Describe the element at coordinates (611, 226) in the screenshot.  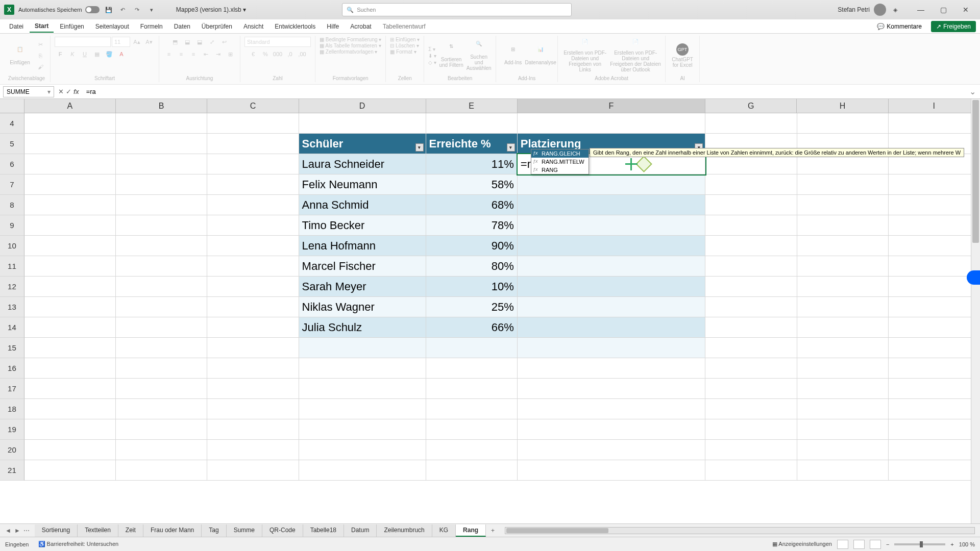
I see `cell-F9` at that location.